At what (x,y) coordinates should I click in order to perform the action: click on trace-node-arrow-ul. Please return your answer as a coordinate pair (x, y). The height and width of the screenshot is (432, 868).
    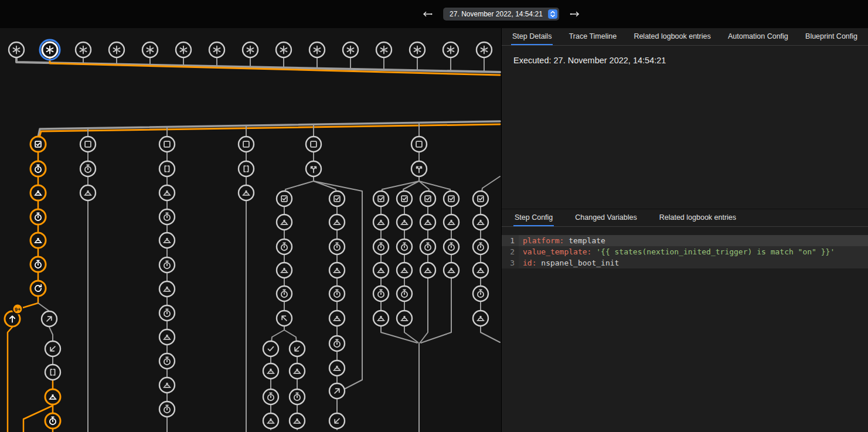
    Looking at the image, I should click on (284, 318).